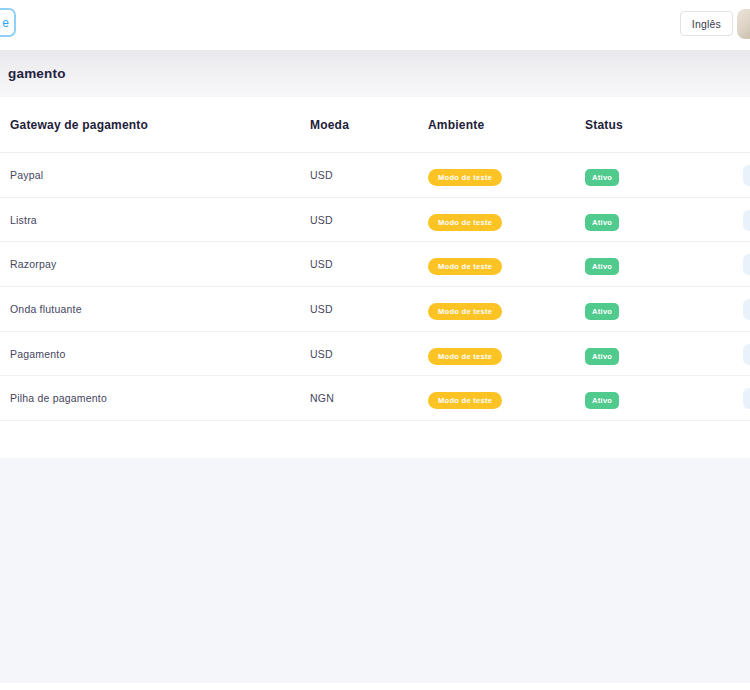 This screenshot has width=750, height=690. I want to click on language-button: Inglês, so click(706, 24).